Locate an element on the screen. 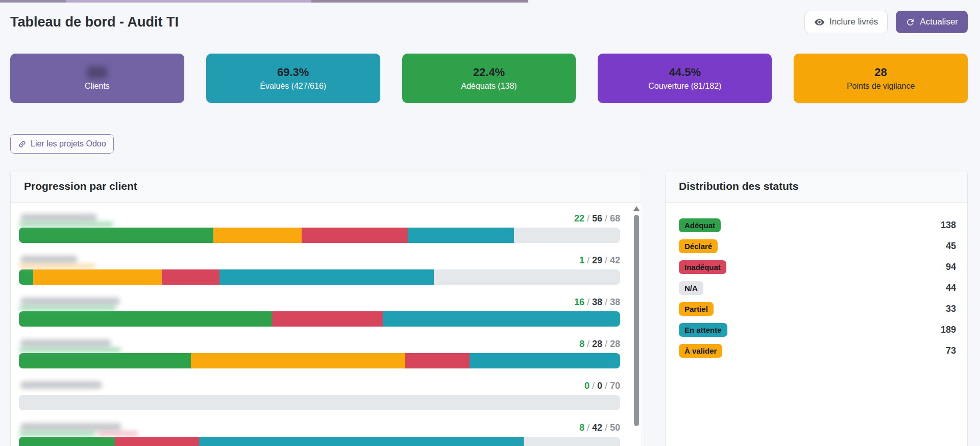  page-header: Tableau de bord - Audit TI Inclure livré… is located at coordinates (490, 16).